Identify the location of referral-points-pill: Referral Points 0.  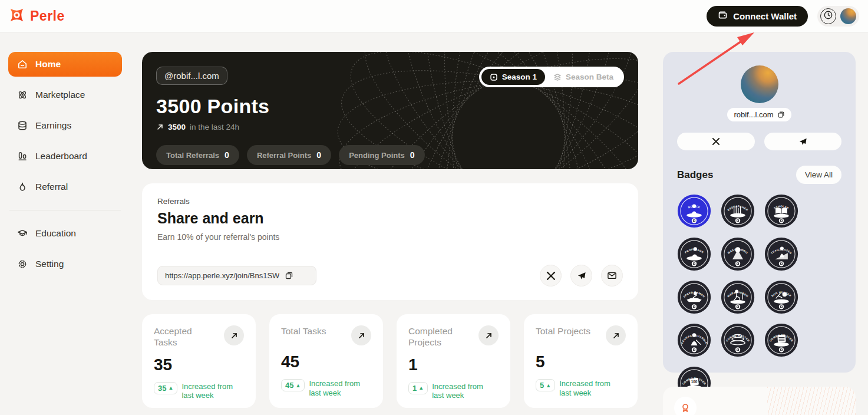
(289, 155).